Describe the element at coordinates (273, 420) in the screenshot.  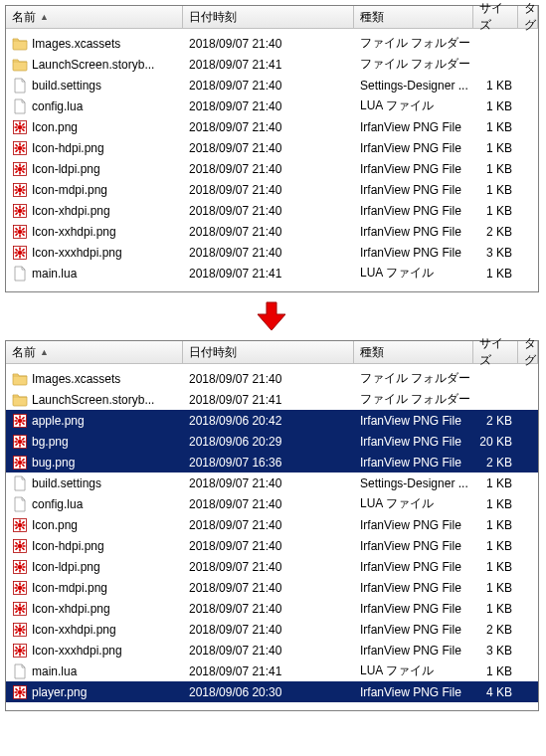
I see `file-row: apple.png 2018/09/06 20:42 IrfanView PNG…` at that location.